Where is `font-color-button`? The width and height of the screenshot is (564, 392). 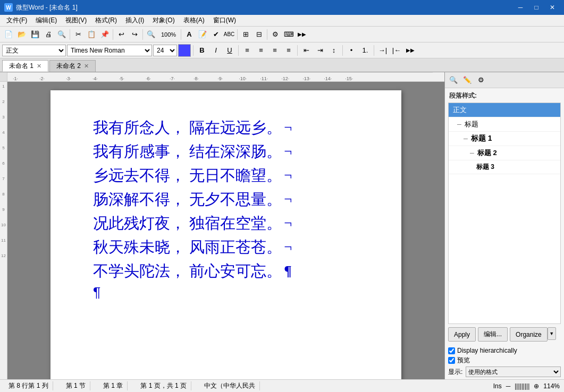 font-color-button is located at coordinates (184, 50).